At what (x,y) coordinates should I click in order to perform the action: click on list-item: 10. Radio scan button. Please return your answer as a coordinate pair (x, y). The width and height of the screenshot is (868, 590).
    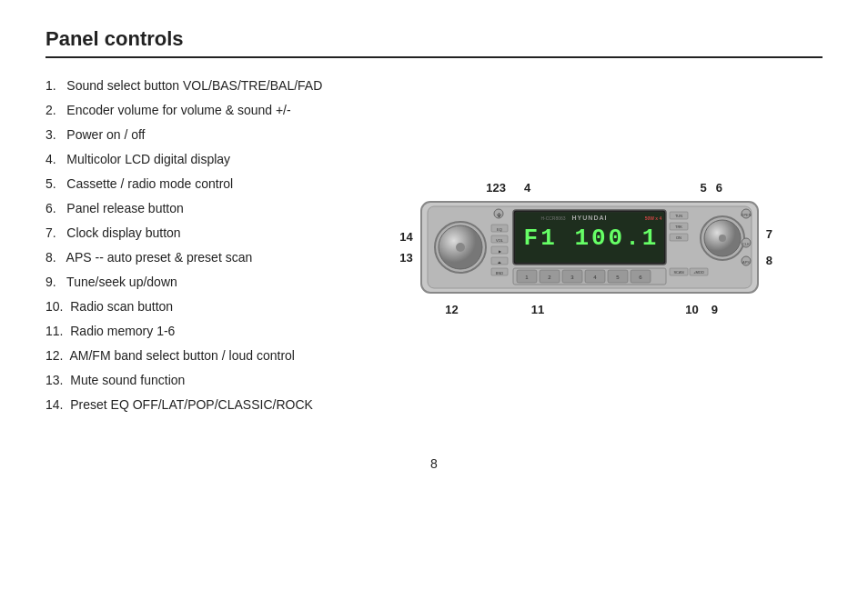
    Looking at the image, I should click on (184, 307).